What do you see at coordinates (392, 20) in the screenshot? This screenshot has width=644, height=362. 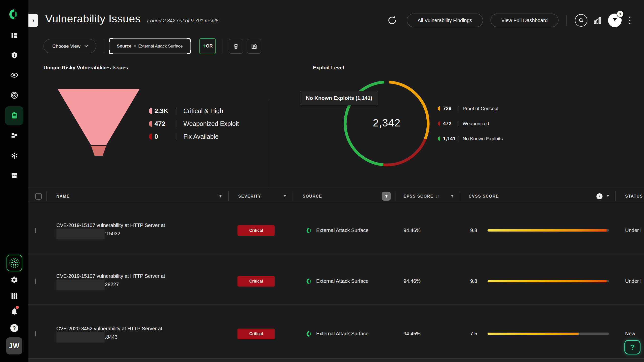 I see `refresh-button` at bounding box center [392, 20].